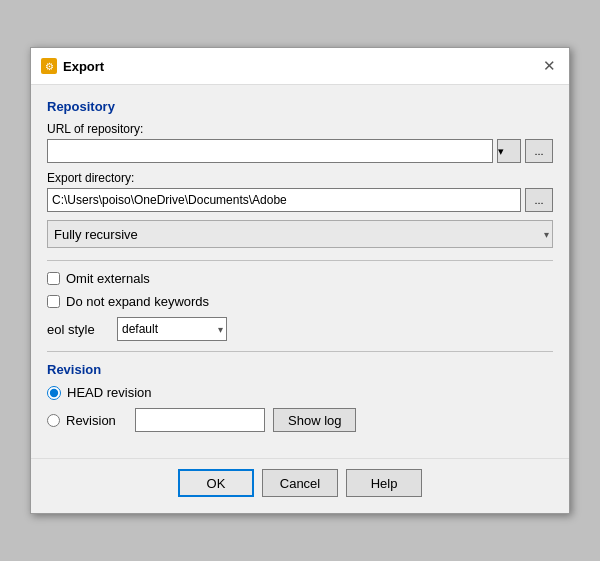  I want to click on eol-dropdown: default CR LF CRLF native, so click(172, 329).